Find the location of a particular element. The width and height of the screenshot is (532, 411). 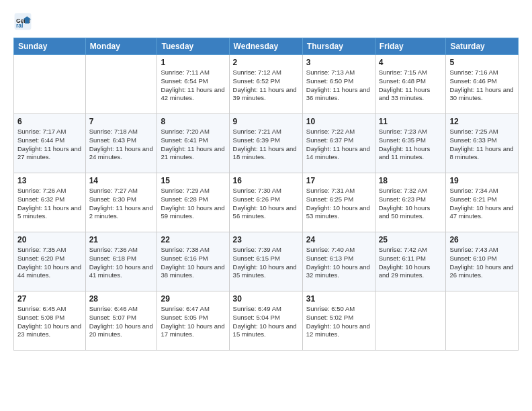

day-info: Sunrise: 7:32 AM Sunset: 6:23 PM Dayligh… is located at coordinates (411, 204).